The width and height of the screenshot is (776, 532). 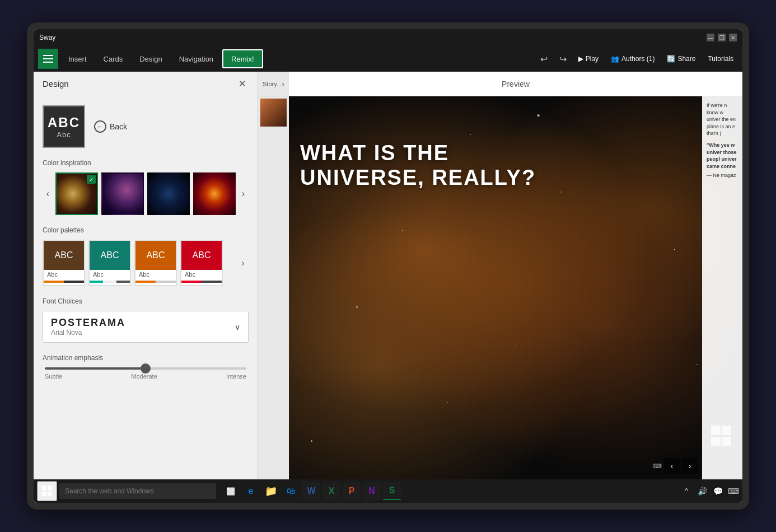 What do you see at coordinates (311, 491) in the screenshot?
I see `taskbar-word: W` at bounding box center [311, 491].